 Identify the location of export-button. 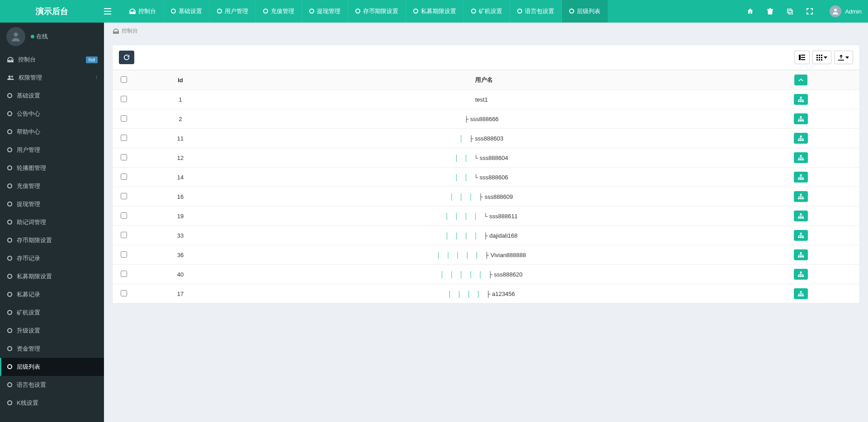
(844, 57).